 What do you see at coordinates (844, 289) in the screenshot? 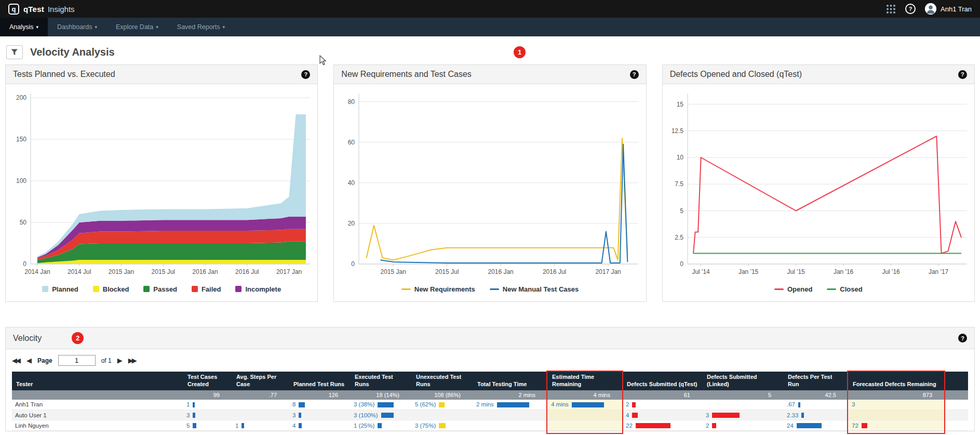
I see `legend-item: Closed` at bounding box center [844, 289].